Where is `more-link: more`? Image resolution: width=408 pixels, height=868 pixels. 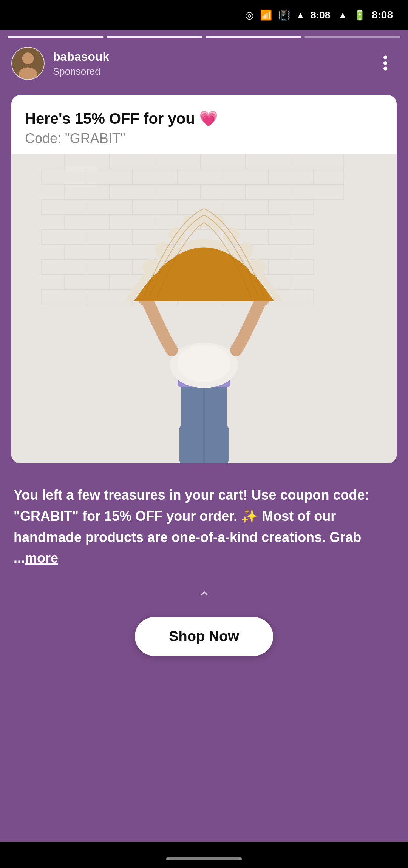
more-link: more is located at coordinates (42, 558).